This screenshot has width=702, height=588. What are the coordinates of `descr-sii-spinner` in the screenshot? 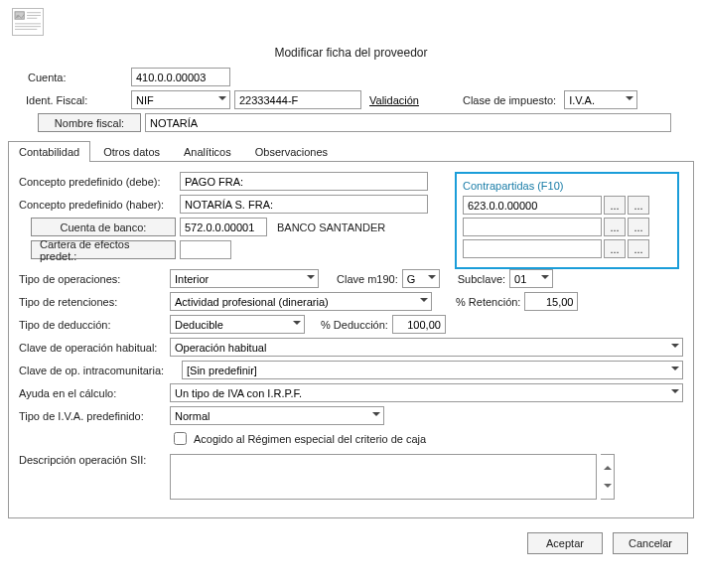 It's located at (608, 477).